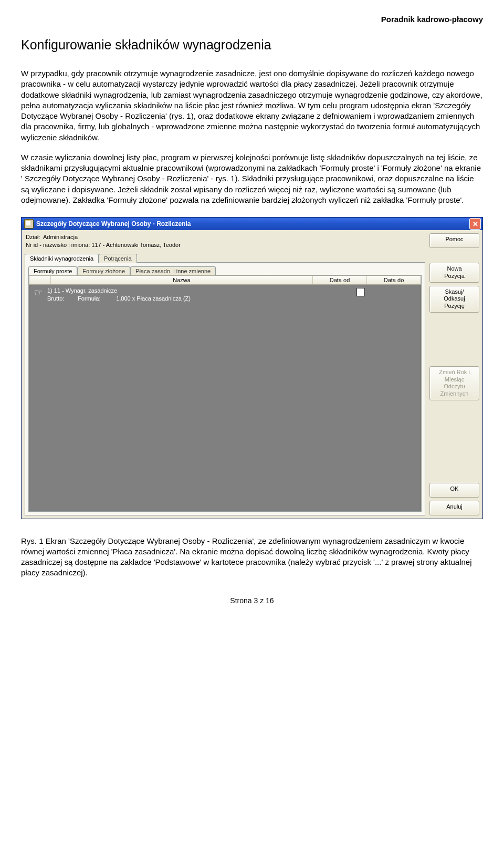 The image size is (504, 847). What do you see at coordinates (394, 280) in the screenshot?
I see `col-data-do: Data do` at bounding box center [394, 280].